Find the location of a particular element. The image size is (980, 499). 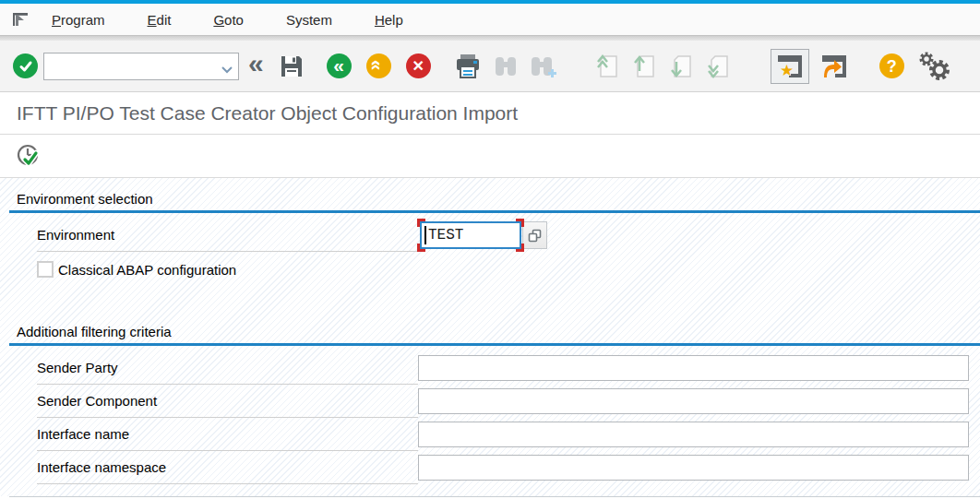

interface-name-label: Interface name is located at coordinates (227, 434).